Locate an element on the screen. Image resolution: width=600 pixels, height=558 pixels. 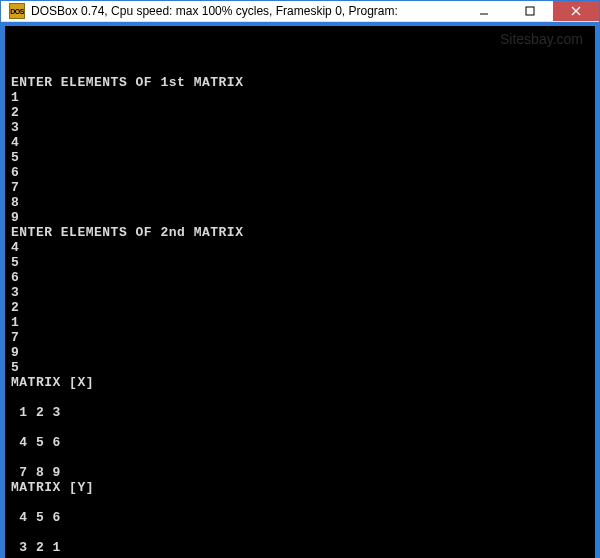
app-icon: DOS is located at coordinates (17, 11).